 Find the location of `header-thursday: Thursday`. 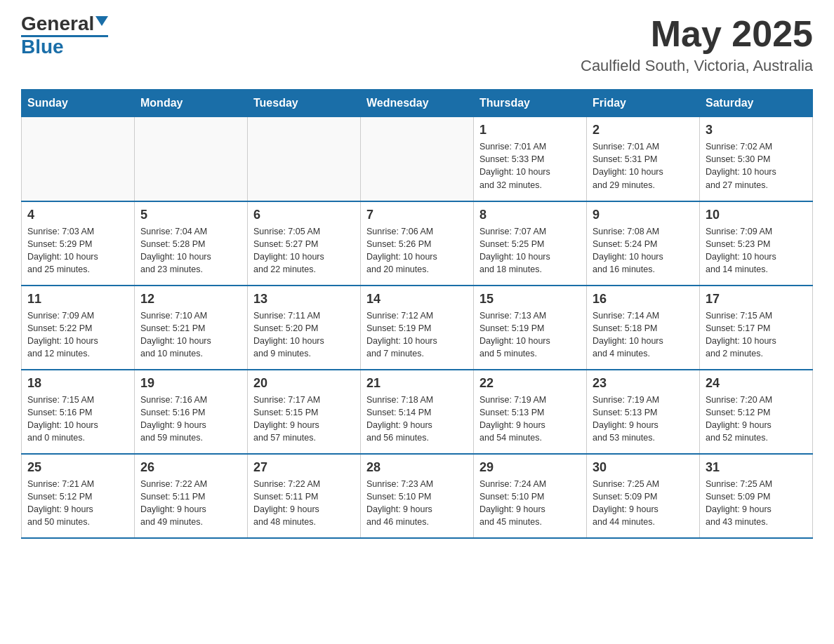

header-thursday: Thursday is located at coordinates (531, 104).